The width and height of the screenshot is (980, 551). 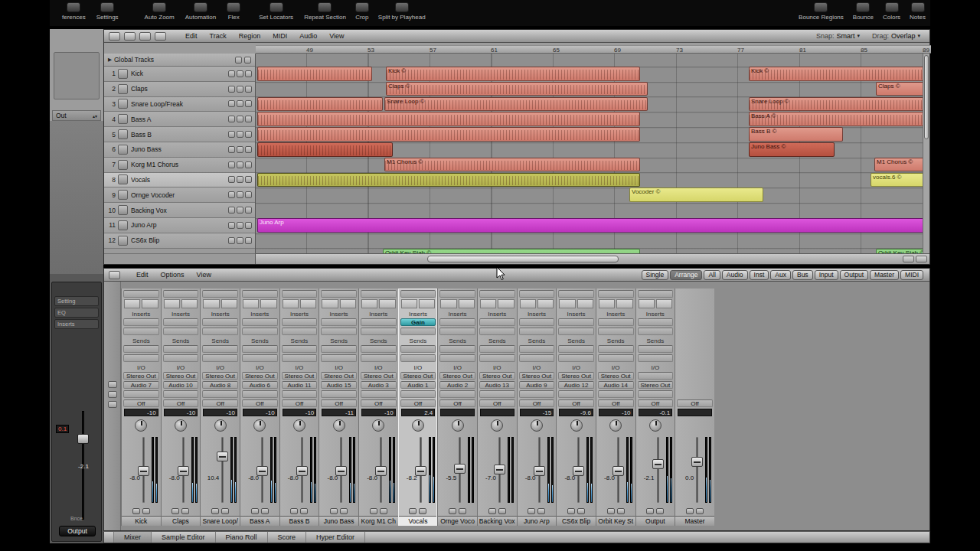 What do you see at coordinates (655, 385) in the screenshot?
I see `input-slot: Stereo Out` at bounding box center [655, 385].